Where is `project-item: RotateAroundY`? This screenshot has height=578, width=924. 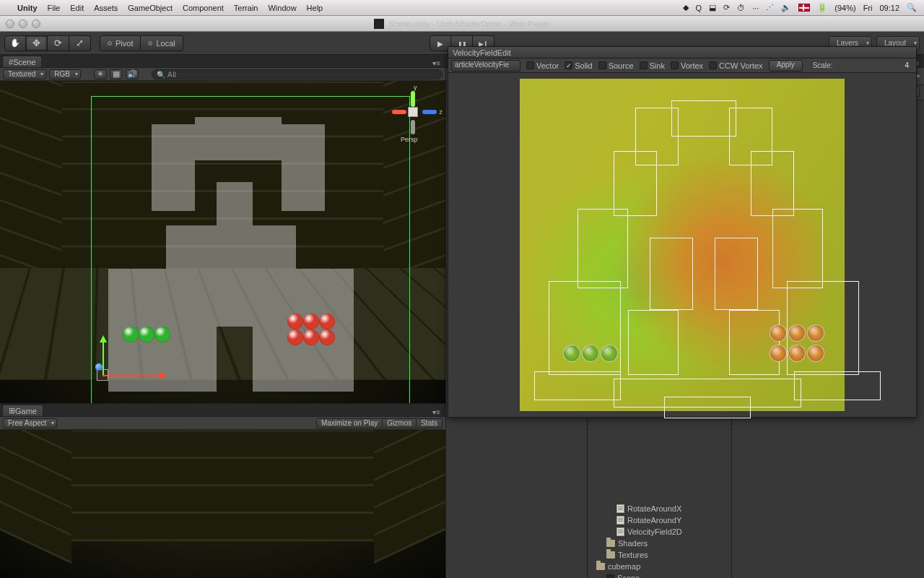 project-item: RotateAroundY is located at coordinates (660, 520).